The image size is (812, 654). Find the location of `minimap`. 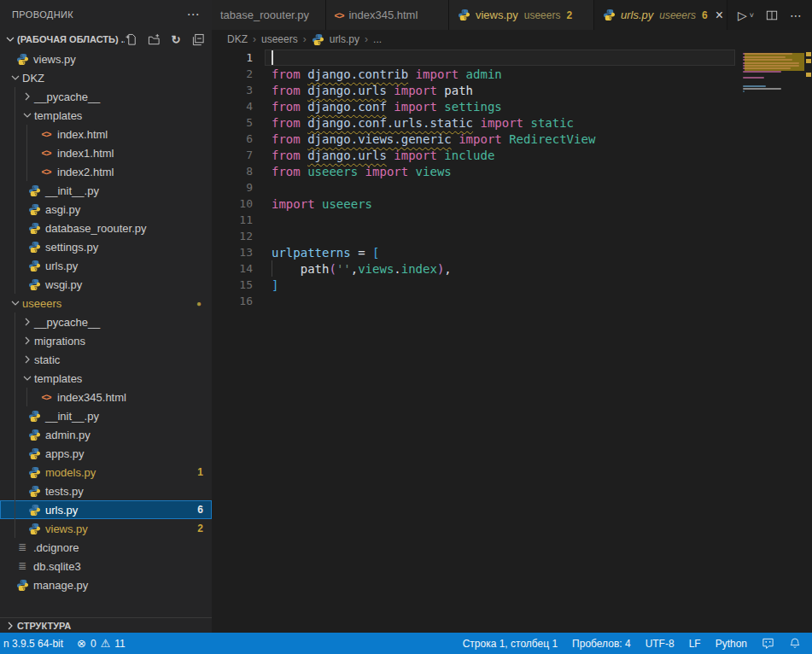

minimap is located at coordinates (774, 73).